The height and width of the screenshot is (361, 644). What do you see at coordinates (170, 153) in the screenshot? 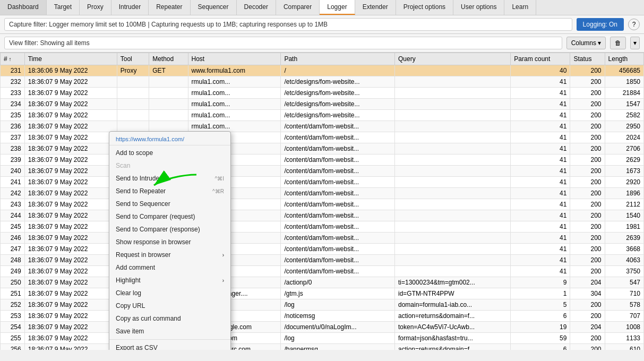
I see `menu-item: Add to scope` at bounding box center [170, 153].